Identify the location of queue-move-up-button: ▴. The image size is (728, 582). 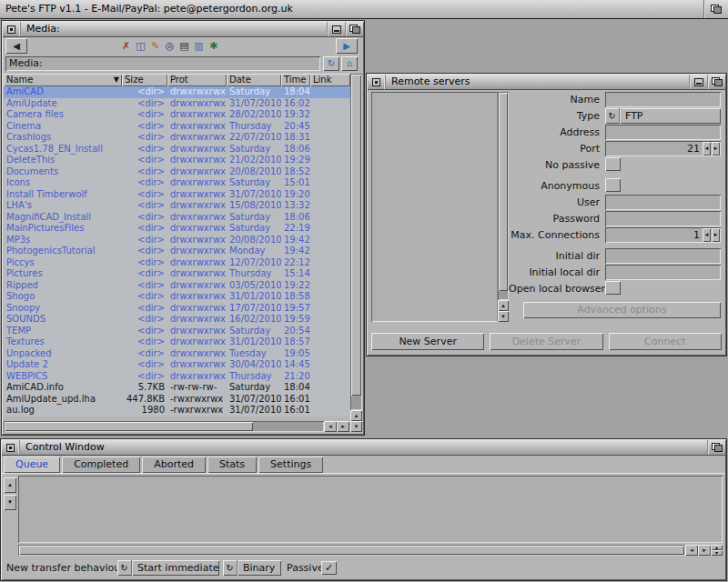
(10, 486).